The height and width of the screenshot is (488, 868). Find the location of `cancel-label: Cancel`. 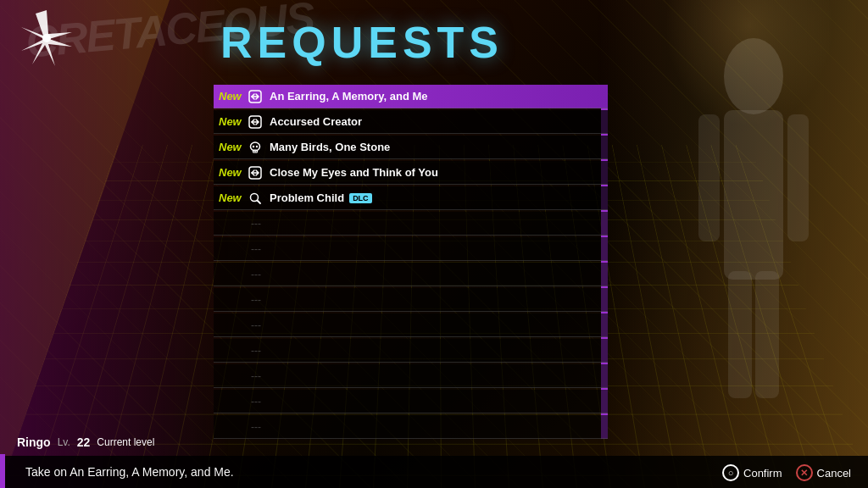

cancel-label: Cancel is located at coordinates (834, 473).